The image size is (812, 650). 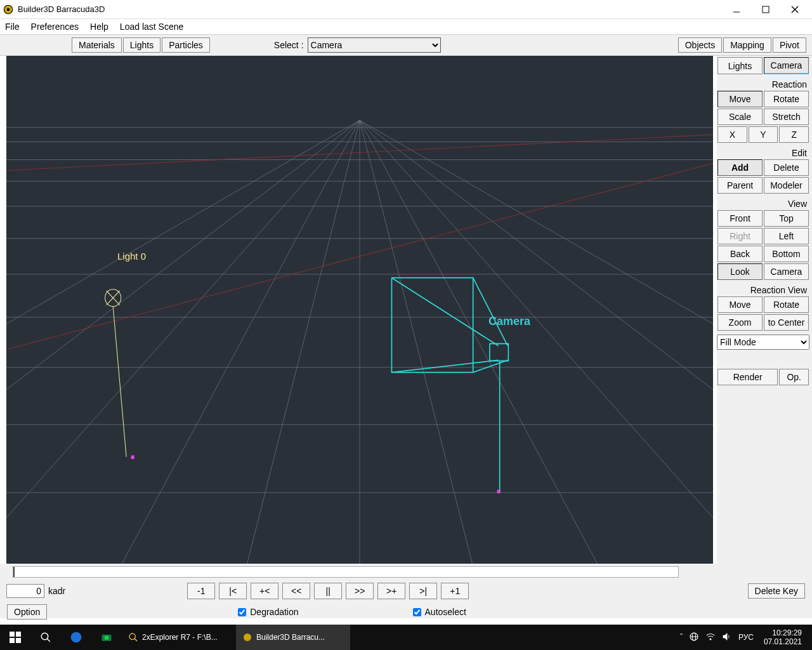 What do you see at coordinates (740, 272) in the screenshot?
I see `view-look-button: Look` at bounding box center [740, 272].